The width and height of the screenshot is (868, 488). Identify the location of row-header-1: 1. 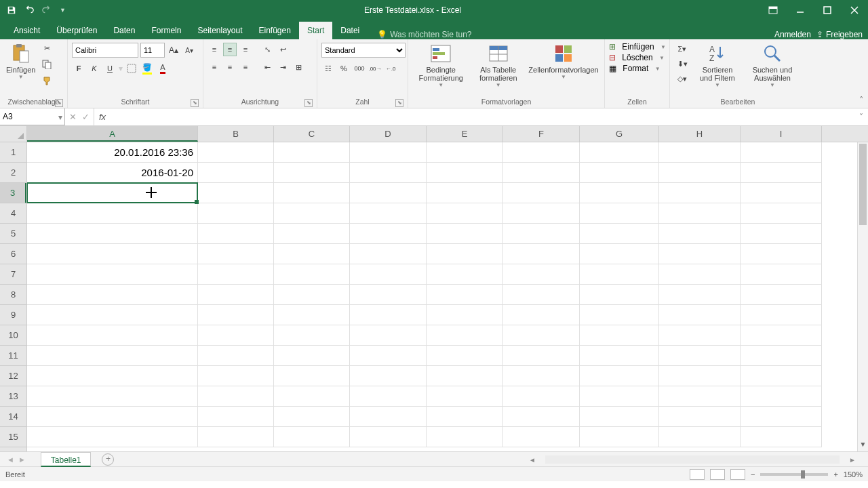
(14, 152).